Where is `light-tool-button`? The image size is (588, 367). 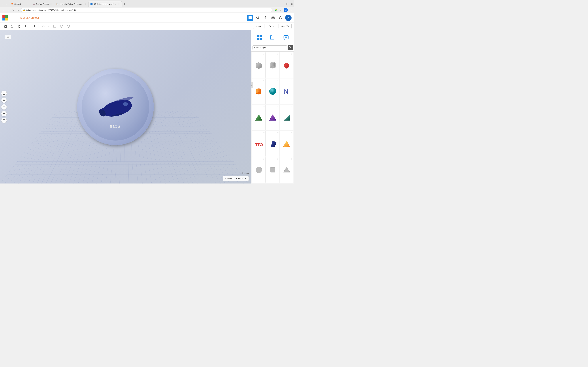 light-tool-button is located at coordinates (43, 26).